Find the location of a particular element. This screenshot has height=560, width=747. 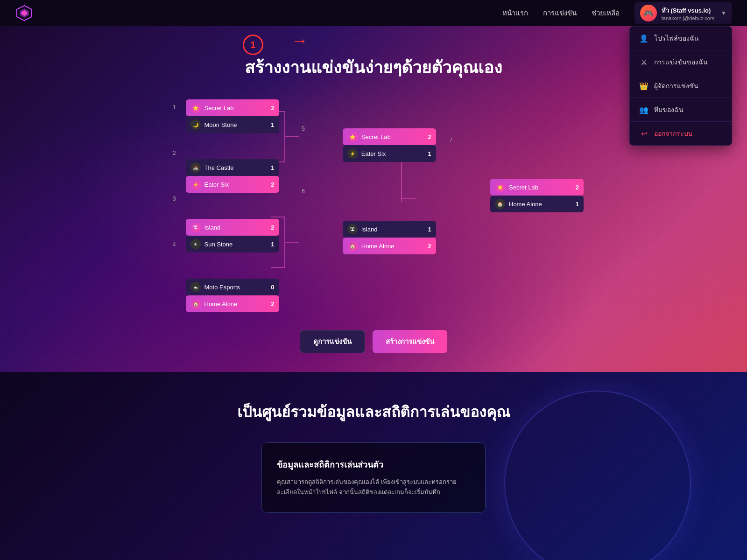

secret-lab-avatar-3: ⭐ is located at coordinates (500, 187).